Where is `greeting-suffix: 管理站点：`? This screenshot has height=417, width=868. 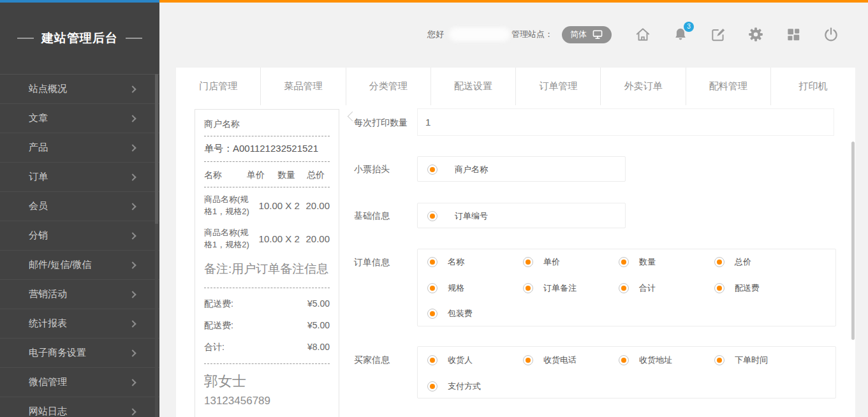
greeting-suffix: 管理站点： is located at coordinates (532, 34).